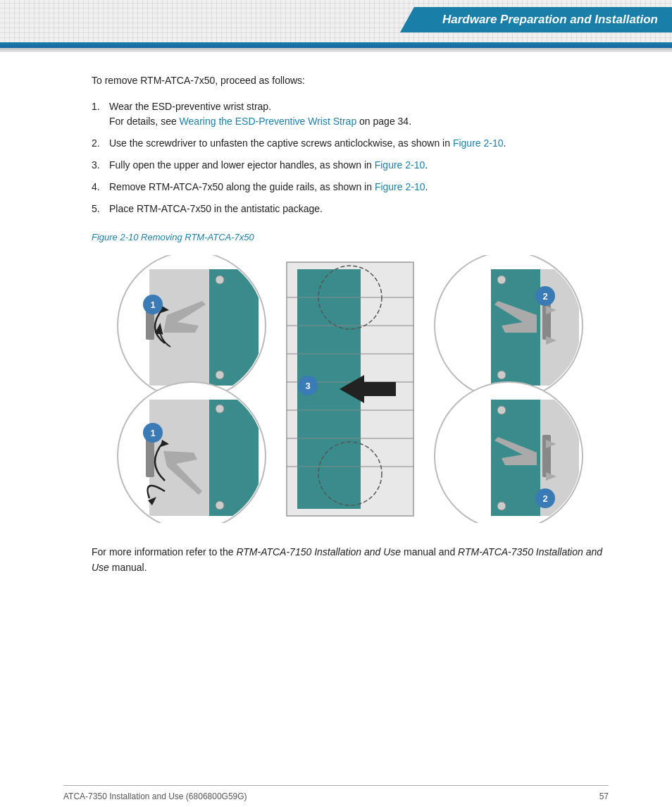 The height and width of the screenshot is (807, 672). Describe the element at coordinates (359, 187) in the screenshot. I see `step-4-content: Remove RTM-ATCA-7x50 along the guide rai…` at that location.